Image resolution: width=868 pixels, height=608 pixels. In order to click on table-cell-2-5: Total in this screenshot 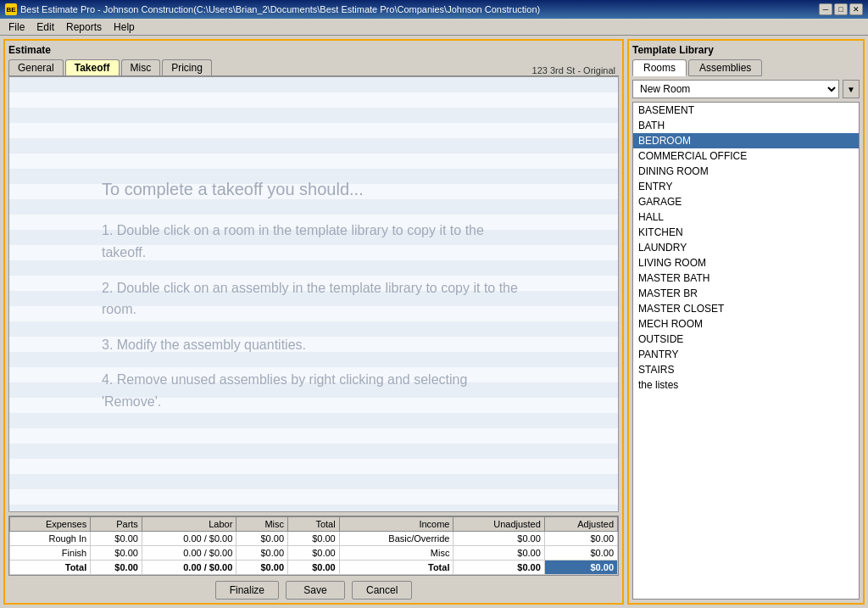, I will do `click(397, 568)`.